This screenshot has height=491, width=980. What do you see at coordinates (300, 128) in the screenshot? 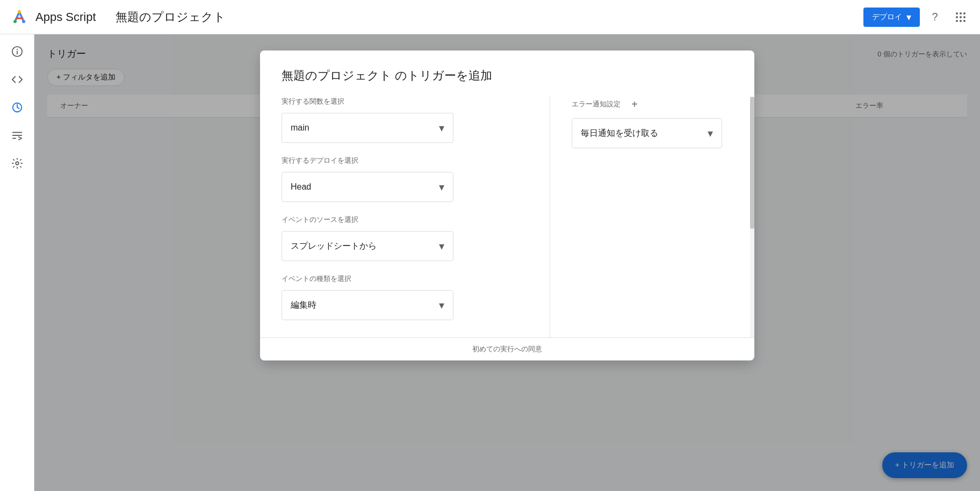
I see `function-select-value: main` at bounding box center [300, 128].